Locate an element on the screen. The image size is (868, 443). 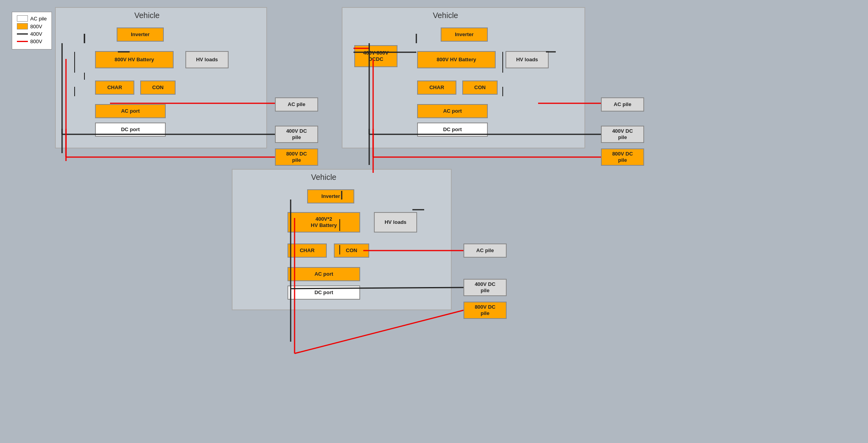
legend-800v-label: 800V is located at coordinates (36, 27).